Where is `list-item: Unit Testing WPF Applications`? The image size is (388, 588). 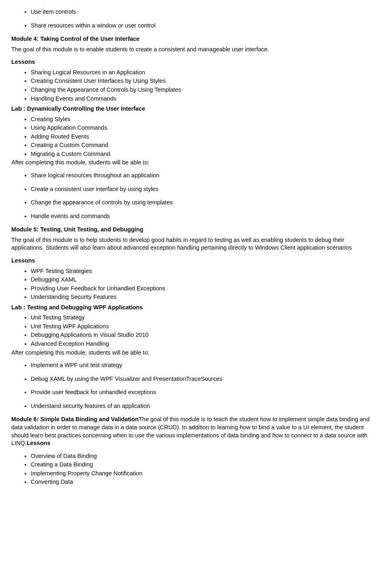 list-item: Unit Testing WPF Applications is located at coordinates (204, 327).